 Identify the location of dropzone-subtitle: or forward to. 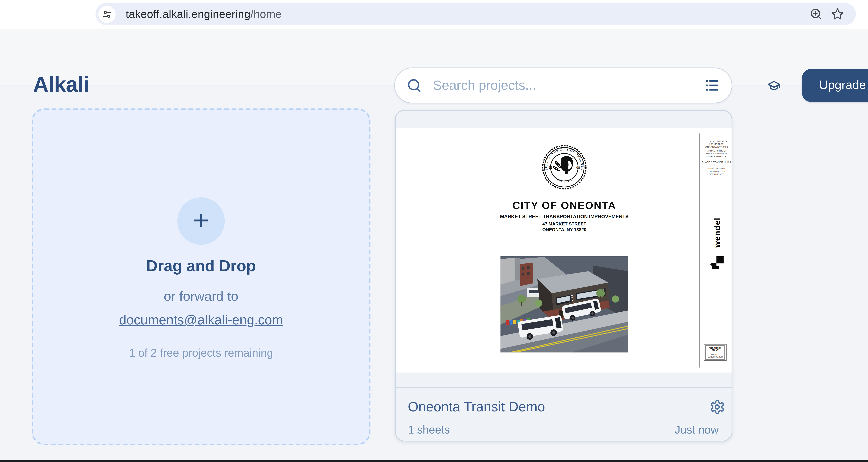
(201, 297).